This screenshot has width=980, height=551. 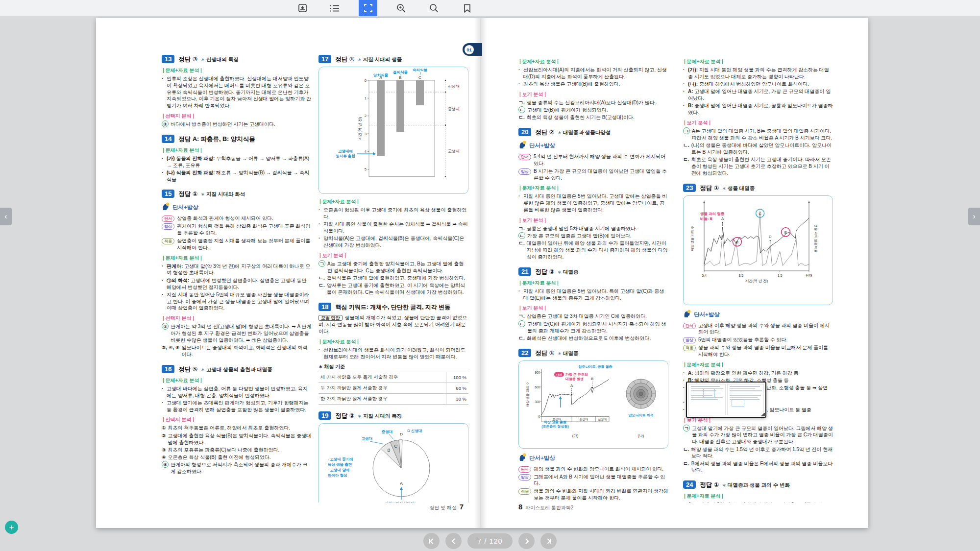 What do you see at coordinates (521, 103) in the screenshot?
I see `choice-mark: ㄱ.` at bounding box center [521, 103].